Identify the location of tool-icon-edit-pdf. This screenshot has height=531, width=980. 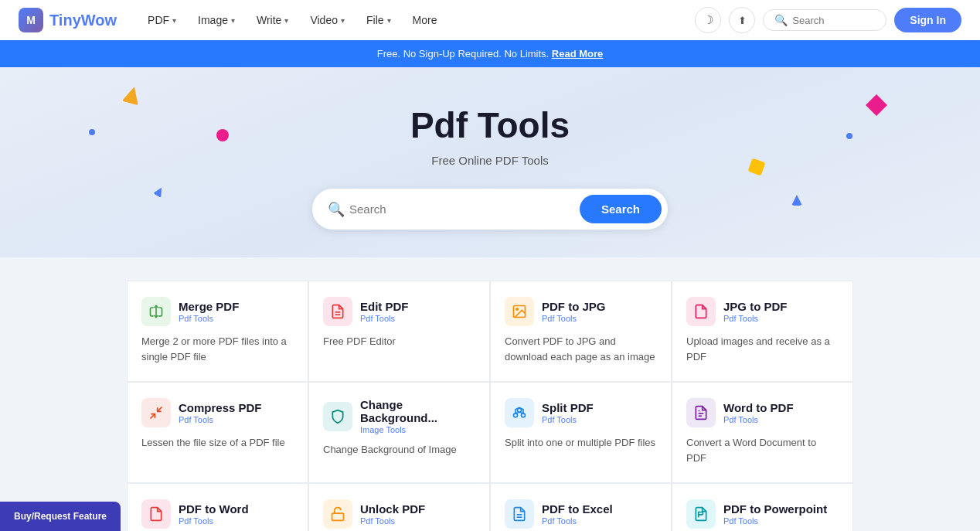
(338, 311).